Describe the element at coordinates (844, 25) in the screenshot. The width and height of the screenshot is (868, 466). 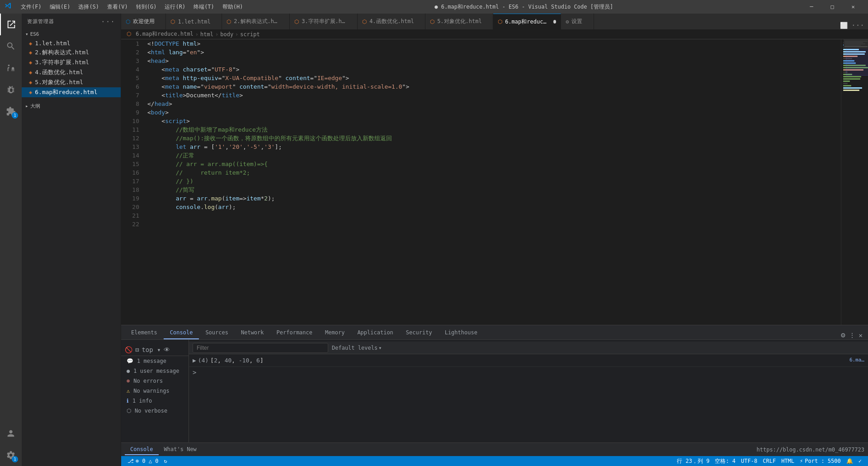
I see `split-editor-button: ⬜` at that location.